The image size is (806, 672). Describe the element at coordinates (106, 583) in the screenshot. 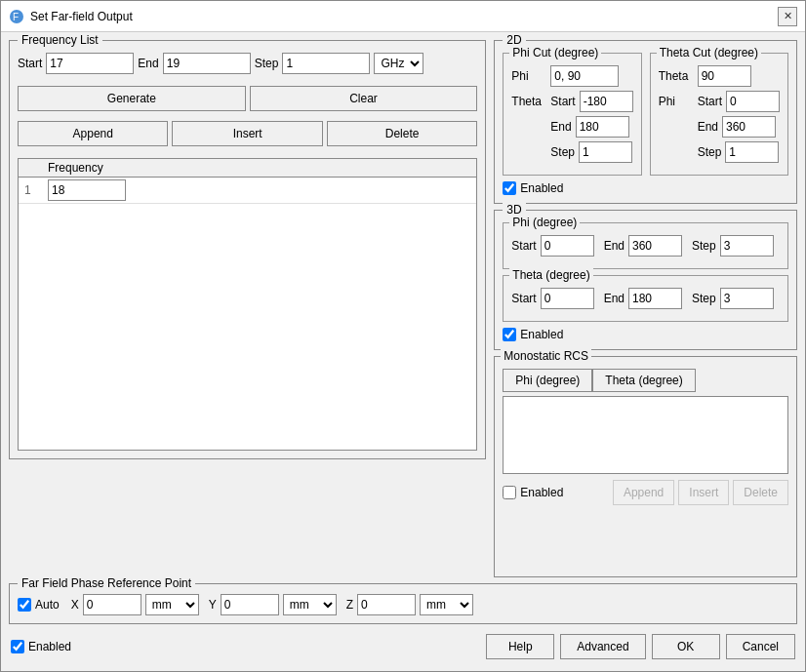

I see `far-field-label: Far Field Phase Reference Point` at that location.